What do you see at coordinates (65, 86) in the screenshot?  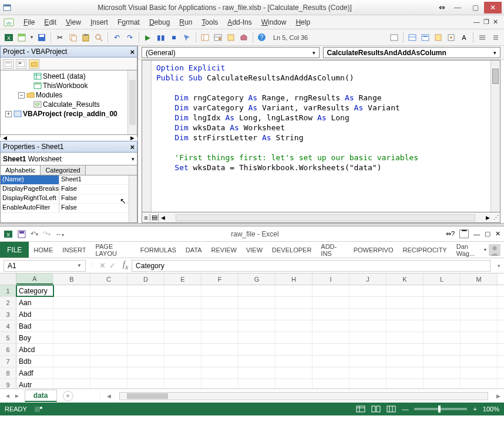 I see `tree-thisworkbook: ThisWorkbook` at bounding box center [65, 86].